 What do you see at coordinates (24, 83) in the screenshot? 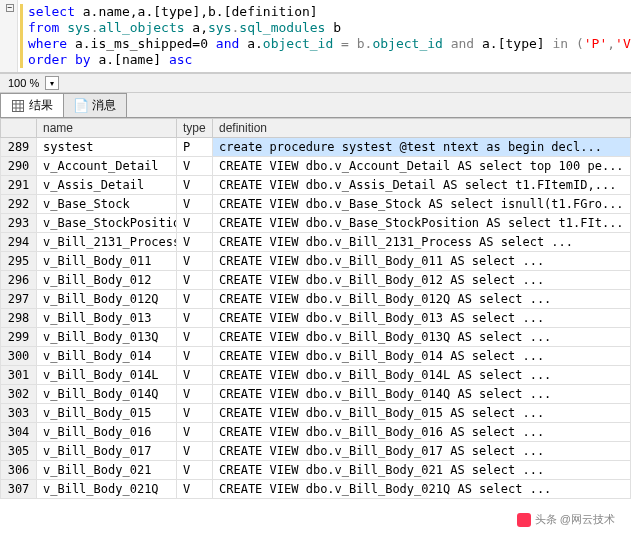
I see `zoom-value: 100 %` at bounding box center [24, 83].